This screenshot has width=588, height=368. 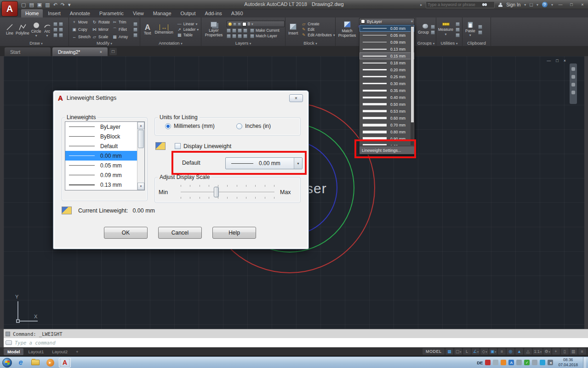 What do you see at coordinates (180, 233) in the screenshot?
I see `cancel-button: Cancel` at bounding box center [180, 233].